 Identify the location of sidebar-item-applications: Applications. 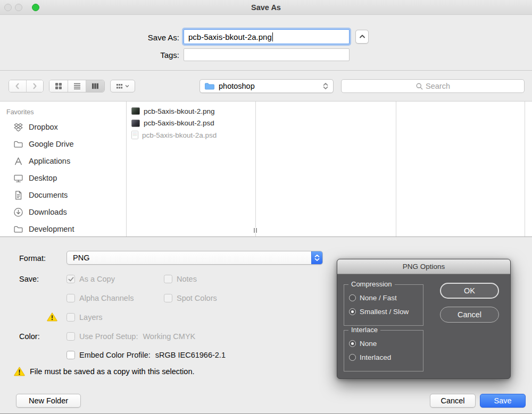
(63, 161).